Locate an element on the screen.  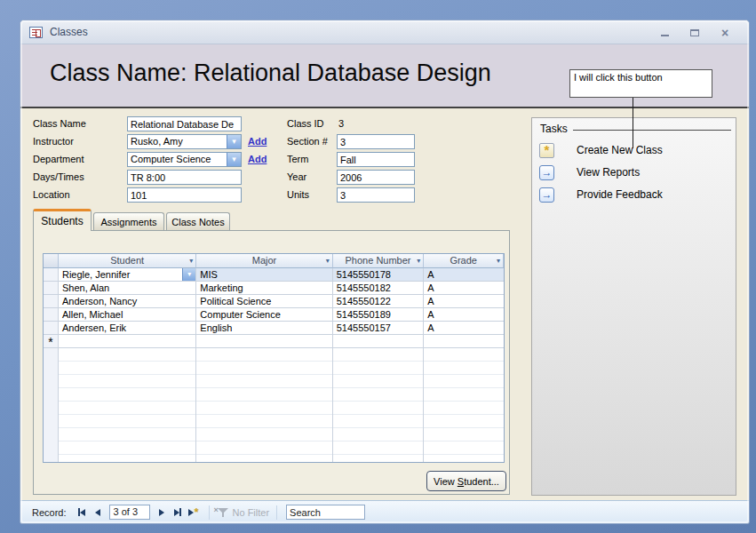
add-department-link: Add is located at coordinates (258, 160).